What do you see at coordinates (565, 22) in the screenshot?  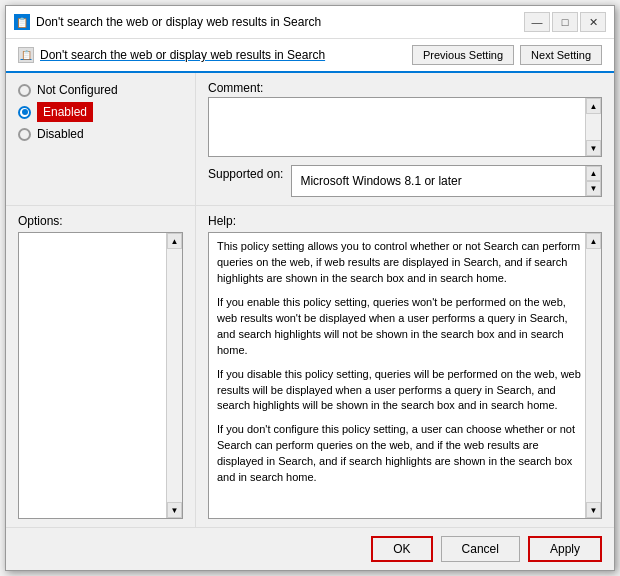 I see `title-controls: — □ ✕` at bounding box center [565, 22].